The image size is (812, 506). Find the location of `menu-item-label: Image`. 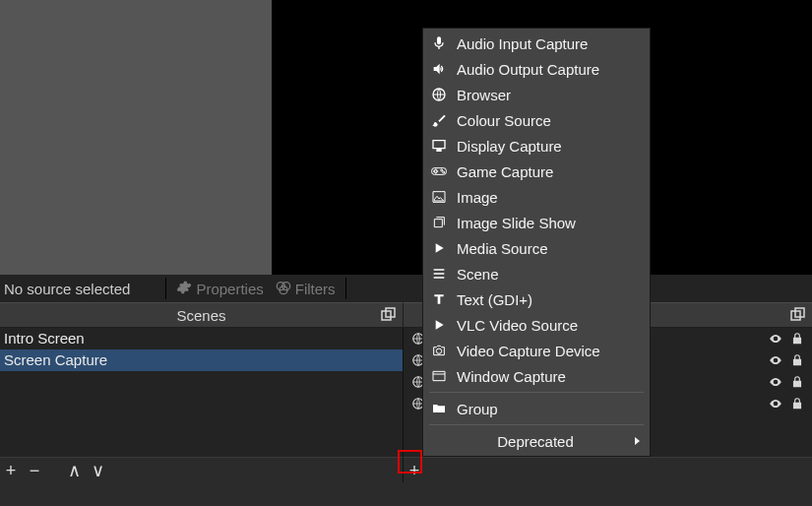

menu-item-label: Image is located at coordinates (477, 197).